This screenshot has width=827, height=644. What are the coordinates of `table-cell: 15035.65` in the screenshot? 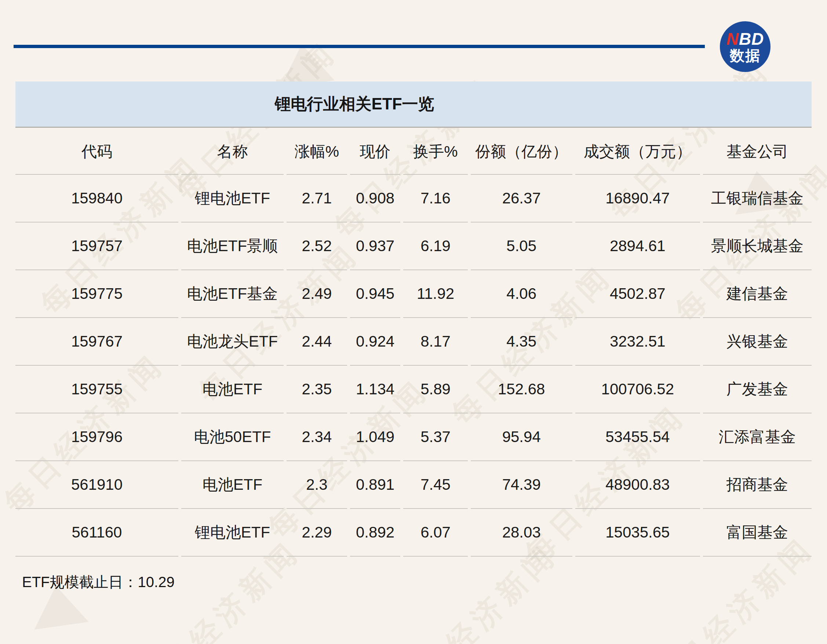 It's located at (638, 533).